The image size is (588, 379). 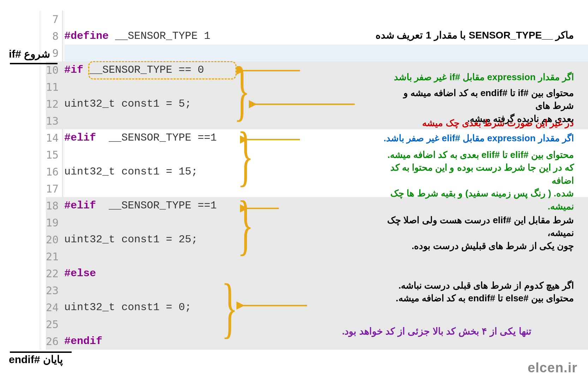 What do you see at coordinates (187, 206) in the screenshot?
I see `code-line: 18 #elif __SENSOR_TYPE ==1` at bounding box center [187, 206].